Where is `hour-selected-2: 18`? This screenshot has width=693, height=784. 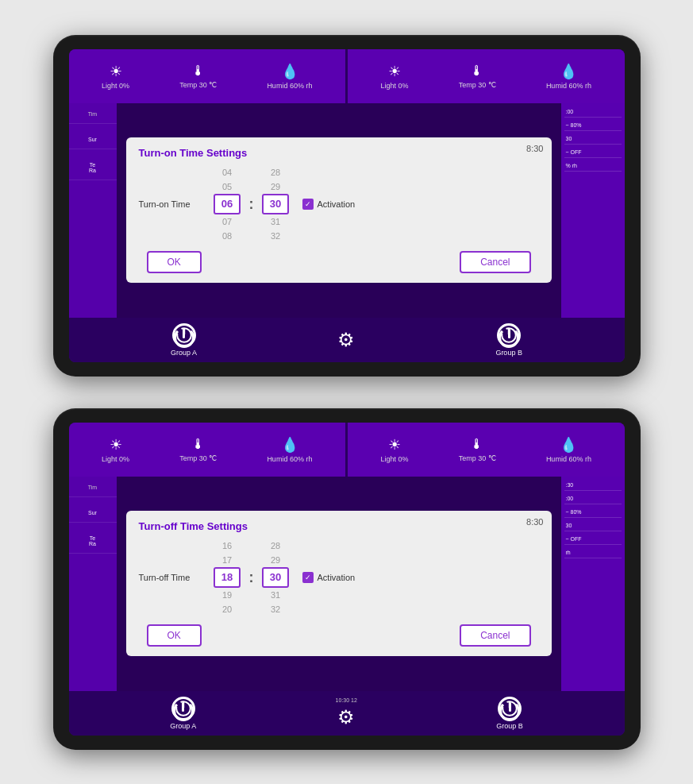 hour-selected-2: 18 is located at coordinates (227, 577).